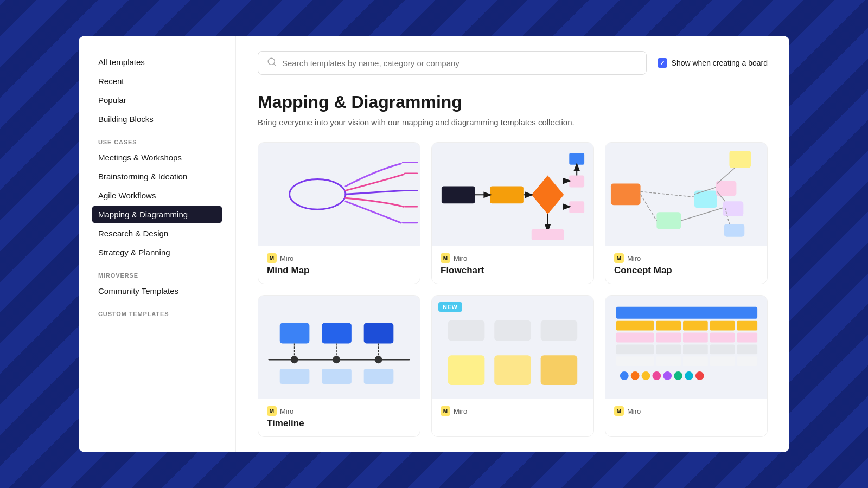 The width and height of the screenshot is (868, 488). Describe the element at coordinates (157, 215) in the screenshot. I see `sidebar-item-mapping-diagramming: Mapping & Diagramming` at that location.